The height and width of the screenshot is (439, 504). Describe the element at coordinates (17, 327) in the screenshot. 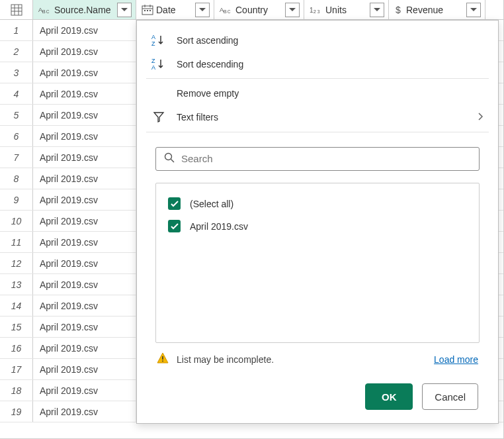

I see `row-number: 15` at that location.